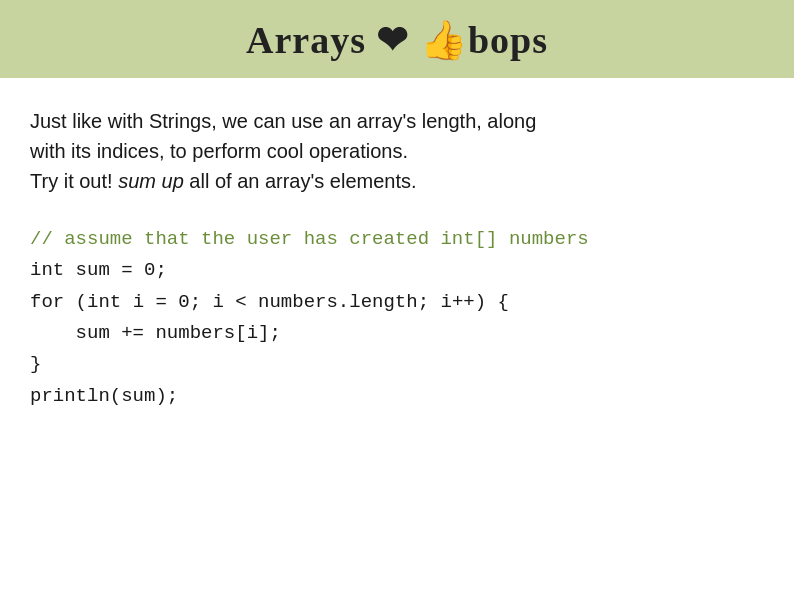  What do you see at coordinates (397, 302) in the screenshot?
I see `code-line-for: for (int i = 0; i < numbers.length; i++)…` at bounding box center [397, 302].